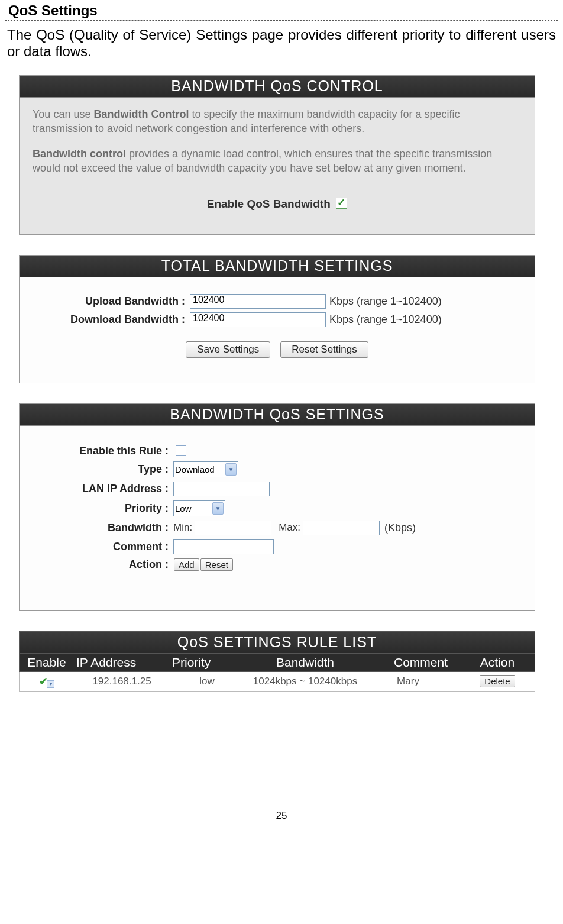  Describe the element at coordinates (277, 122) in the screenshot. I see `panel1-paragraph1: You can use Bandwidth Control to specify…` at that location.